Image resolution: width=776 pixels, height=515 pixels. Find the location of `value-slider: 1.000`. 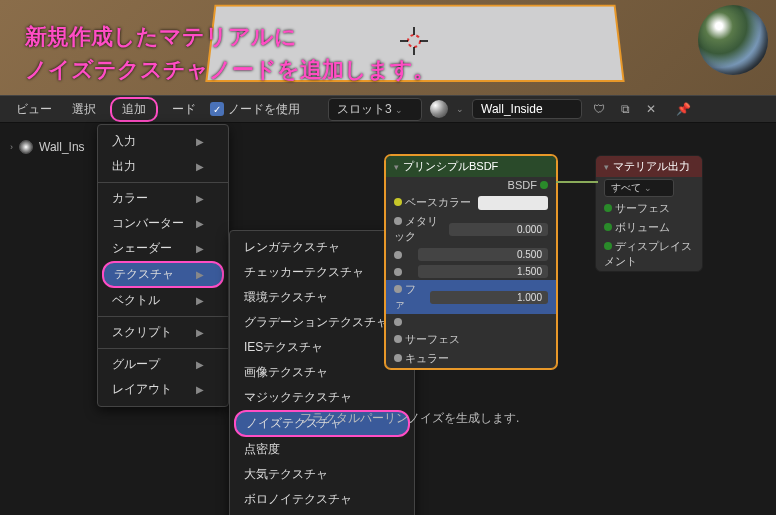

value-slider: 1.000 is located at coordinates (489, 298).